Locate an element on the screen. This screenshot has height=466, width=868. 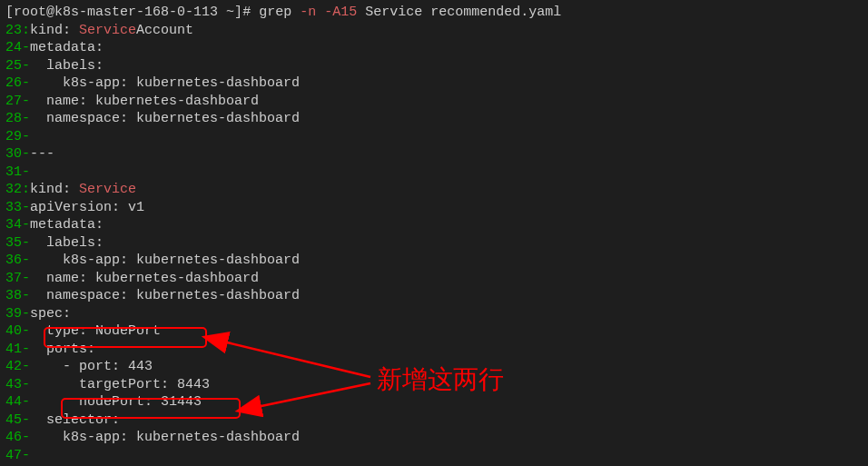
line-number: 39 is located at coordinates (14, 314).